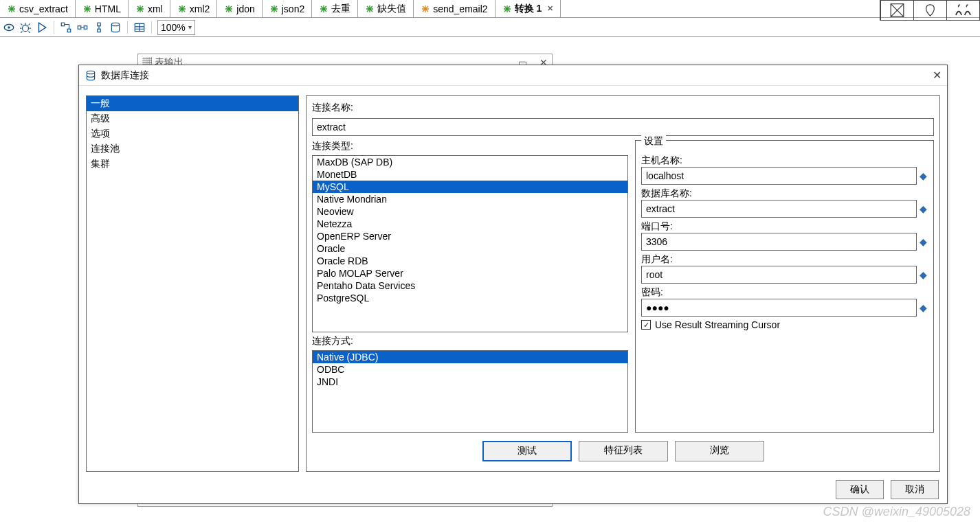 The width and height of the screenshot is (980, 526). I want to click on play-icon, so click(42, 27).